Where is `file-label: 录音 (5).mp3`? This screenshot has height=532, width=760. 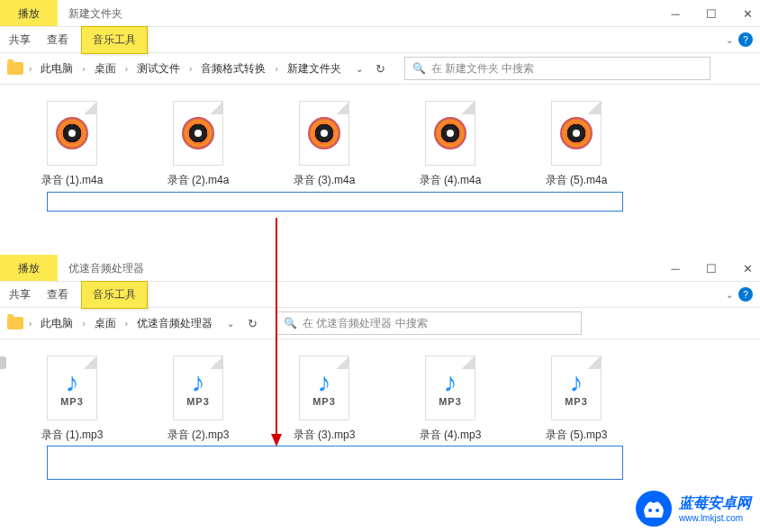
file-label: 录音 (5).mp3 is located at coordinates (576, 436).